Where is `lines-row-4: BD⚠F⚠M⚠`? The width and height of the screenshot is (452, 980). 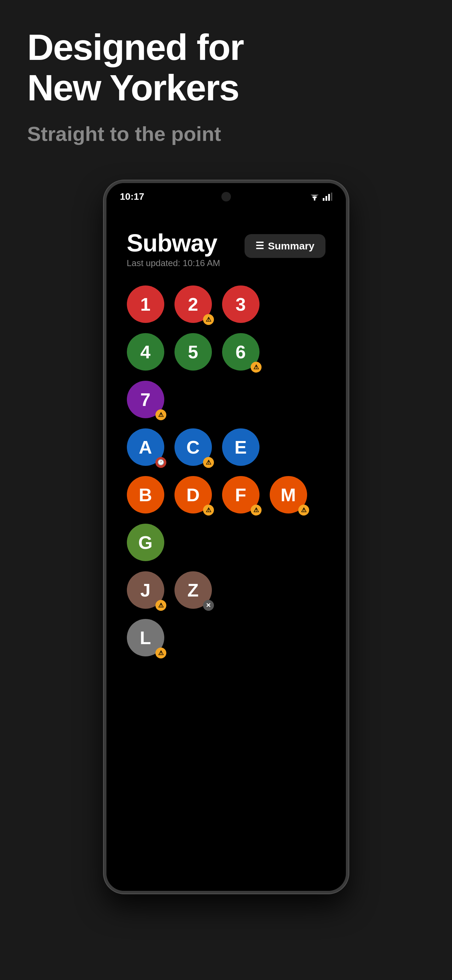
lines-row-4: BD⚠F⚠M⚠ is located at coordinates (226, 496).